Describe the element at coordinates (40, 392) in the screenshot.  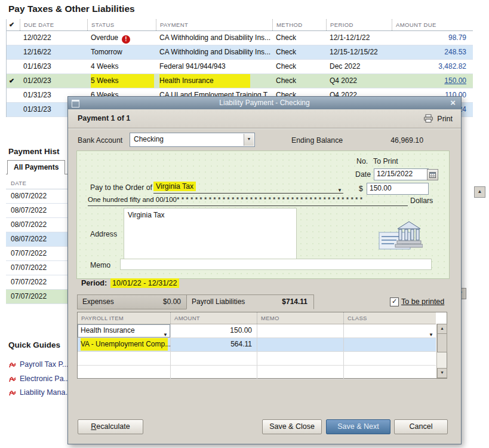
I see `link-liability-management-guide: Liability Mana...` at that location.